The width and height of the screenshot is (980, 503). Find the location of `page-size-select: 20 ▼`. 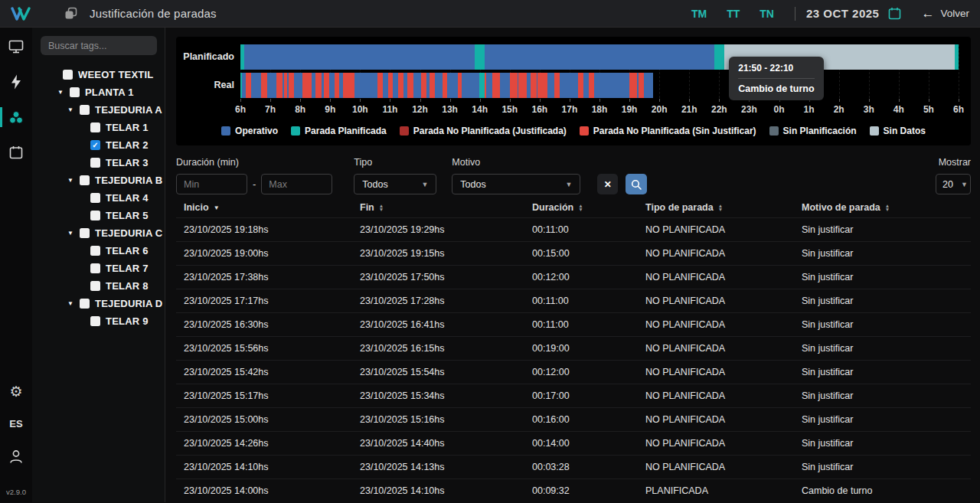

page-size-select: 20 ▼ is located at coordinates (953, 184).